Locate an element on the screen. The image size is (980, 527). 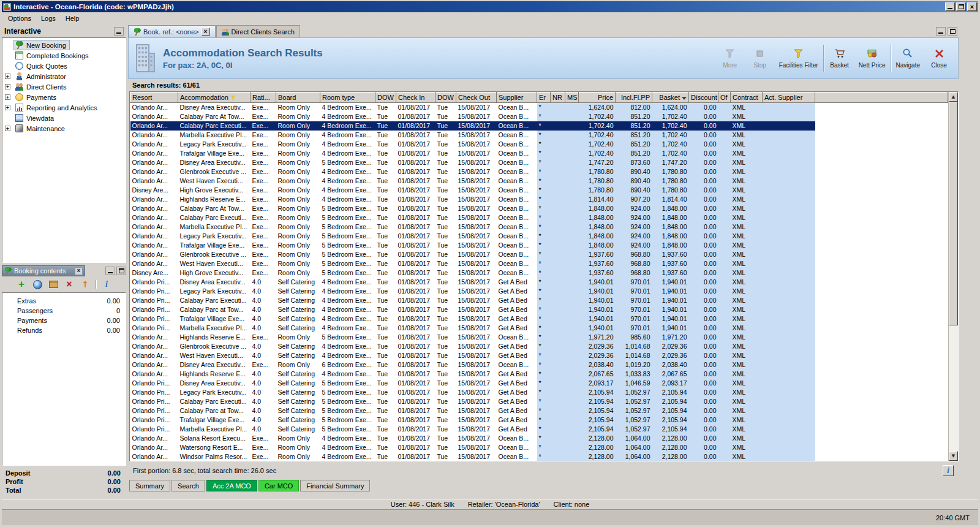
table-row: Orlando Ar...Highlands Reserve E...Exe..… is located at coordinates (539, 337).